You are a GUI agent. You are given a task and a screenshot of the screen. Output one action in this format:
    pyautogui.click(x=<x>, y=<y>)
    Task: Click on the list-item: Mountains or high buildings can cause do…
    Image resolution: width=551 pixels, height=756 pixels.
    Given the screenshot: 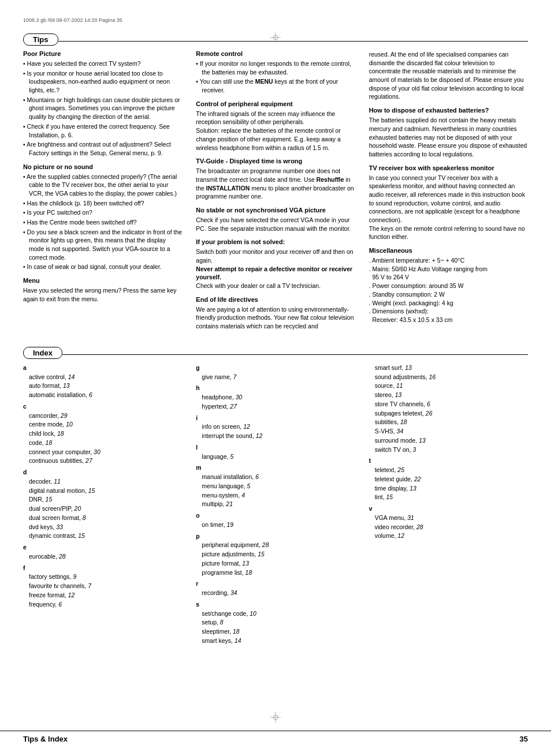 What is the action you would take?
    pyautogui.click(x=103, y=108)
    